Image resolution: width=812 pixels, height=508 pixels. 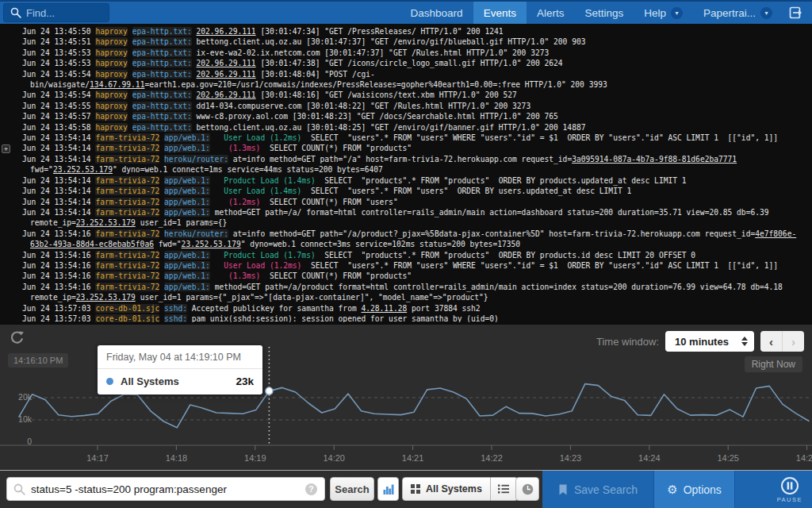 What do you see at coordinates (117, 84) in the screenshot?
I see `log-linked-token: 134.67.99.11` at bounding box center [117, 84].